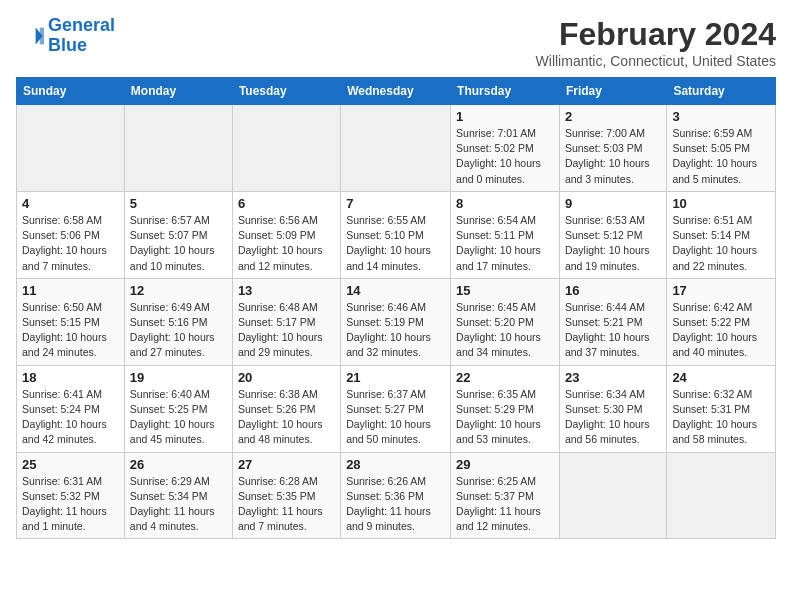  I want to click on day-number: 26, so click(178, 464).